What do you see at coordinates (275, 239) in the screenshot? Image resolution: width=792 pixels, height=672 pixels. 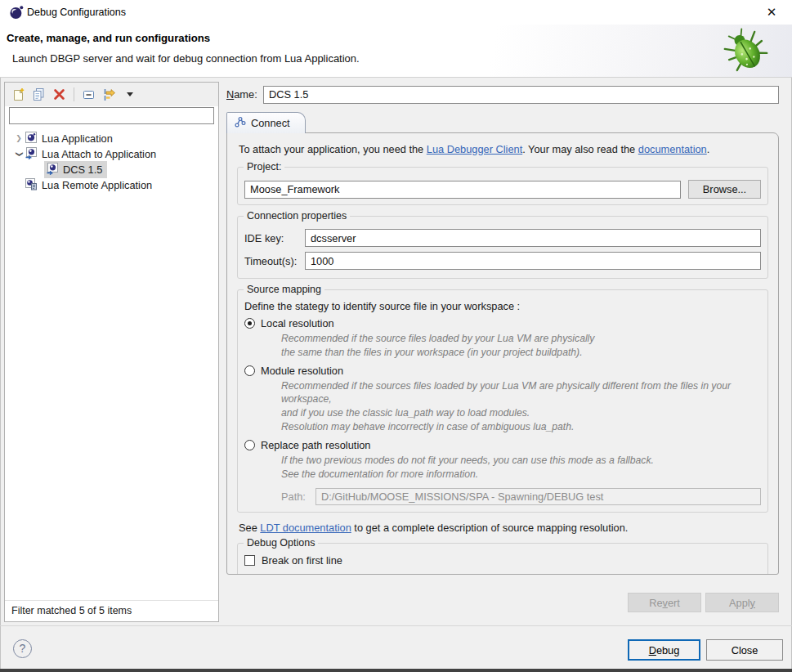 I see `ide-key-label: IDE key:` at bounding box center [275, 239].